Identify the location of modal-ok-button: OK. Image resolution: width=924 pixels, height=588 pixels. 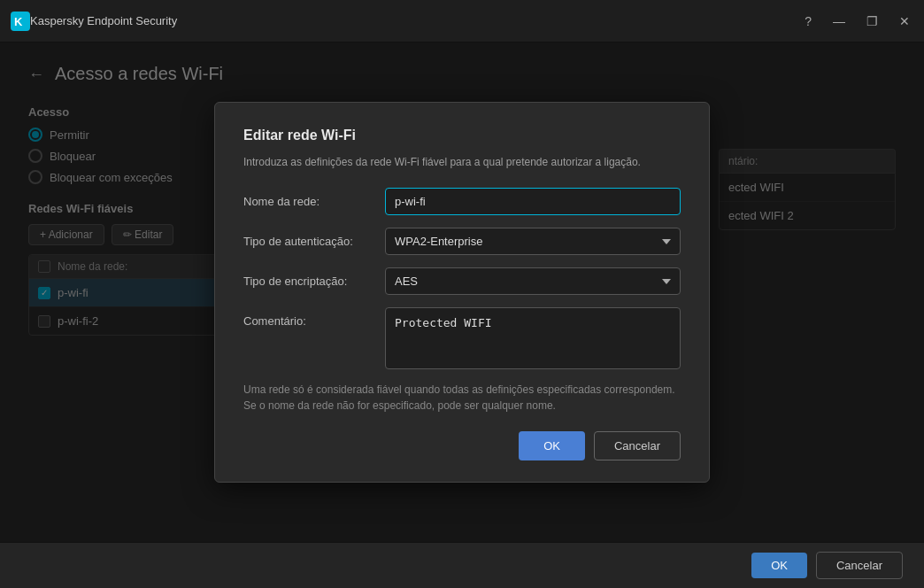
(552, 446).